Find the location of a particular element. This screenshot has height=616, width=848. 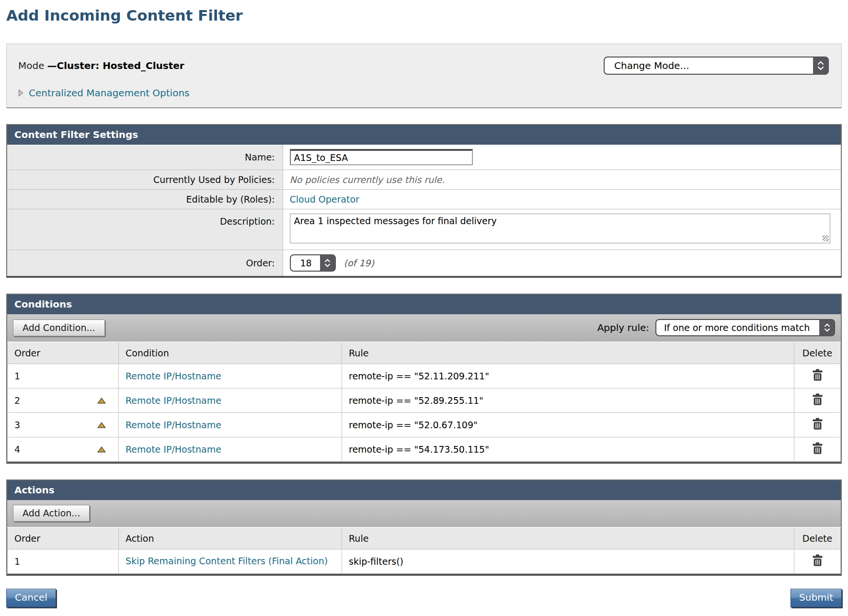

page-title: Add Incoming Content Filter is located at coordinates (427, 15).